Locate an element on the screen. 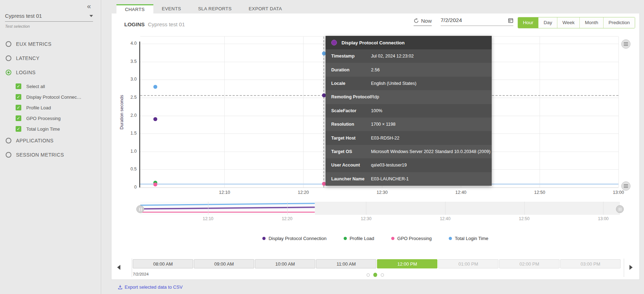  hour-slot-button: 01:00 PM is located at coordinates (468, 264).